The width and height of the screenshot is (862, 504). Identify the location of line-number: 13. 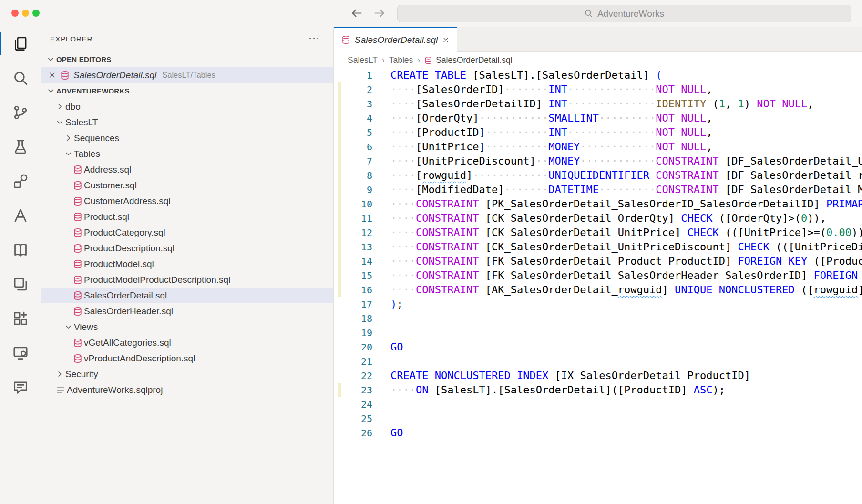
(362, 247).